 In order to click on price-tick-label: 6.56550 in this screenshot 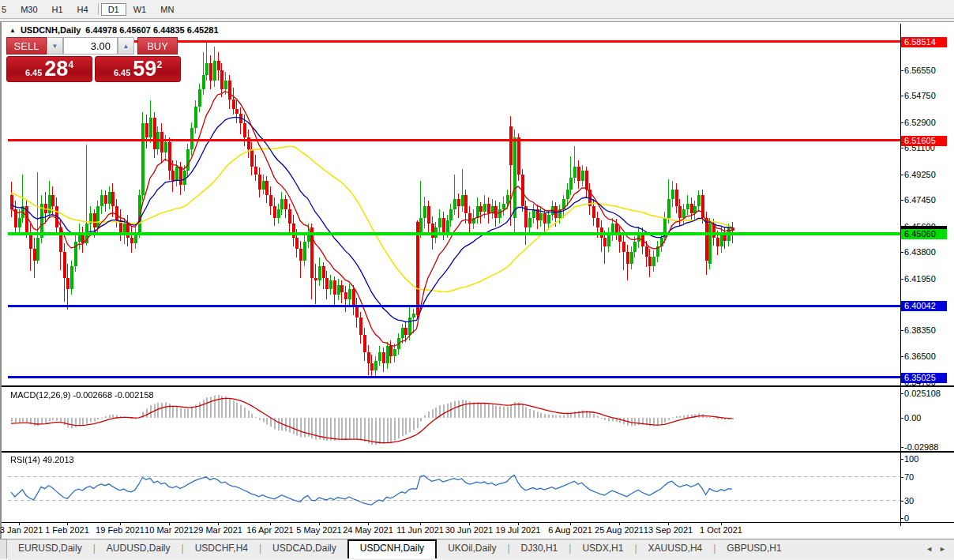, I will do `click(920, 70)`.